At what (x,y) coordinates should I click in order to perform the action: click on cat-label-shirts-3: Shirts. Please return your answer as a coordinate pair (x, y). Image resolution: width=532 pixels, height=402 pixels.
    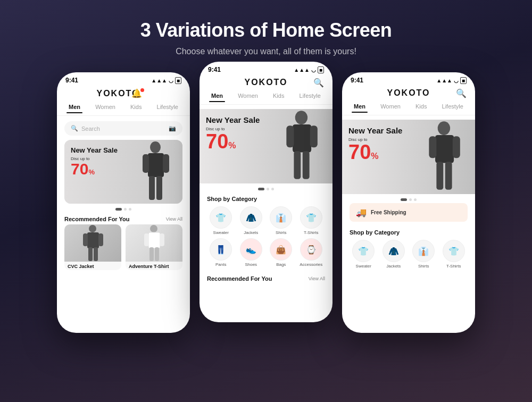
    Looking at the image, I should click on (423, 266).